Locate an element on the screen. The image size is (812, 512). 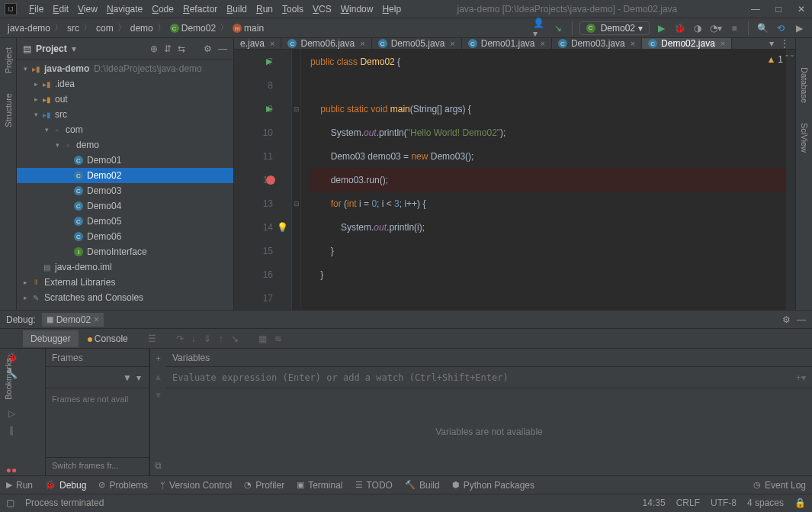
menu-edit: Edit is located at coordinates (61, 9).